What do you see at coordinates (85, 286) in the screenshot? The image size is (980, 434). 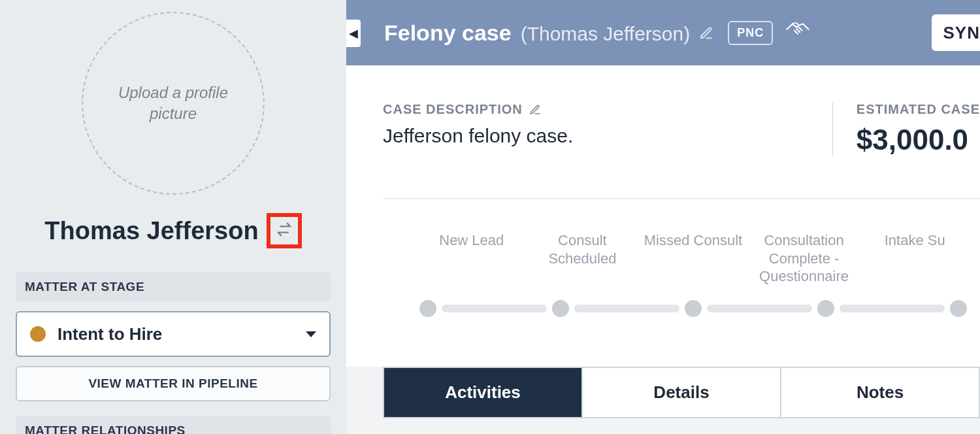 I see `stage-section-label: MATTER AT STAGE` at bounding box center [85, 286].